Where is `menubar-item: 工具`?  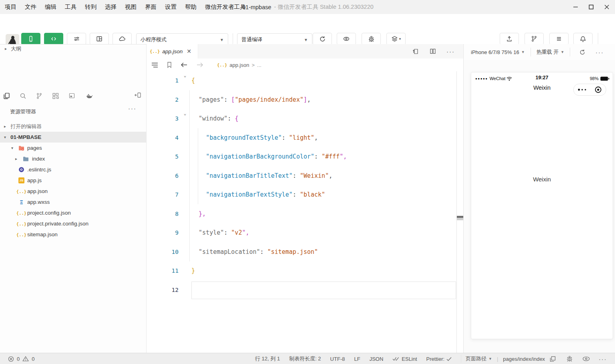 menubar-item: 工具 is located at coordinates (70, 7).